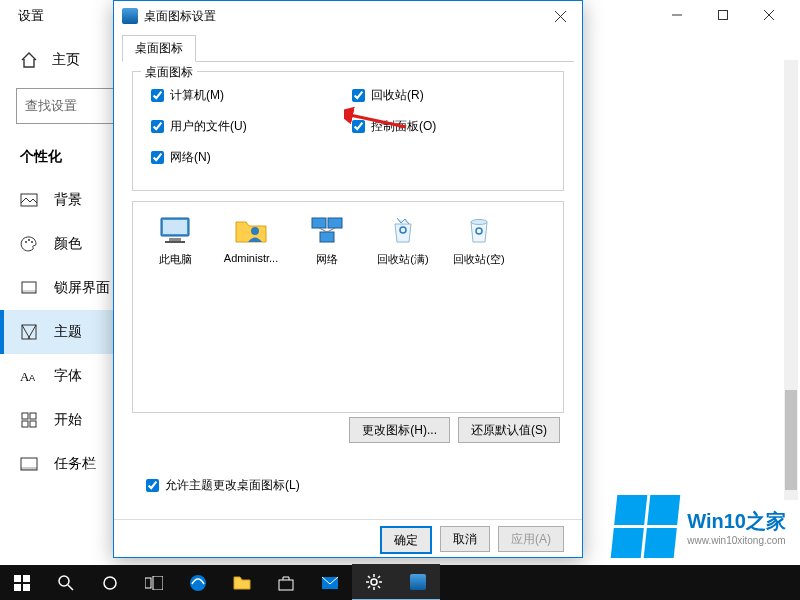 The width and height of the screenshot is (800, 600). What do you see at coordinates (560, 16) in the screenshot?
I see `dialog-close-button` at bounding box center [560, 16].